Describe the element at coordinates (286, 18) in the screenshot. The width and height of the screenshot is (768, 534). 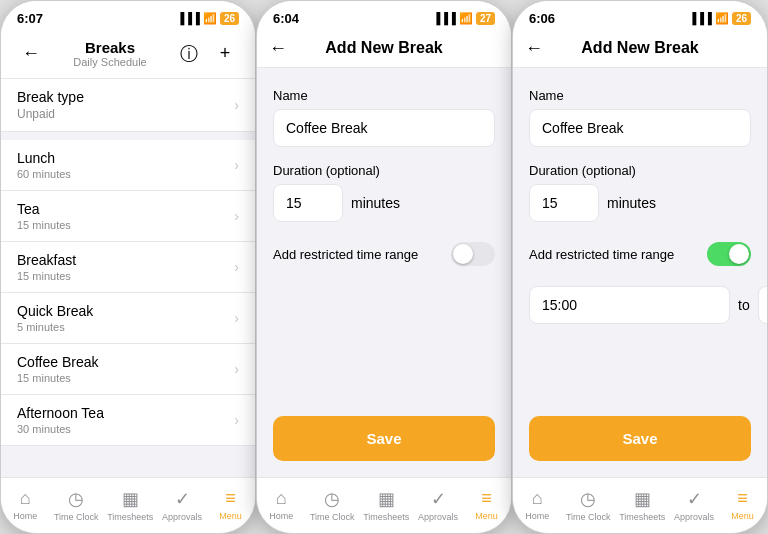
I see `time-2: 6:04` at that location.